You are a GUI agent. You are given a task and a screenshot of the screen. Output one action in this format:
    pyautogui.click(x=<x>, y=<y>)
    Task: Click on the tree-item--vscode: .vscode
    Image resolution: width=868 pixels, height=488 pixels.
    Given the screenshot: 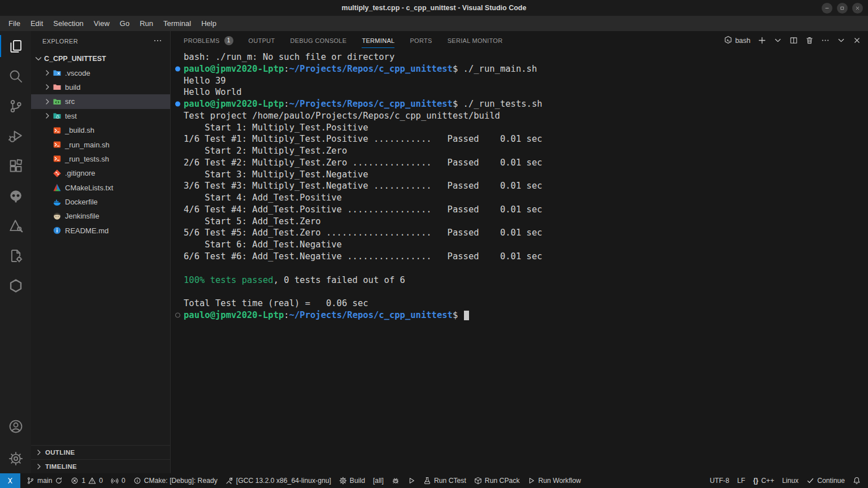 What is the action you would take?
    pyautogui.click(x=101, y=72)
    